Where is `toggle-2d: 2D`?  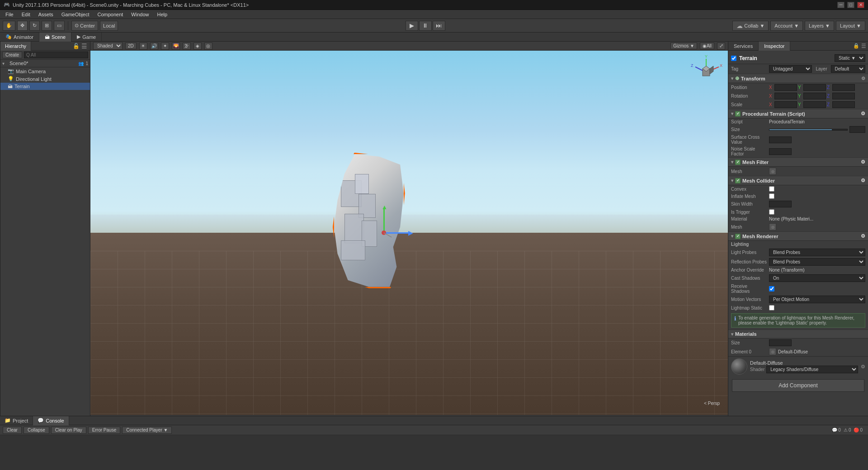 toggle-2d: 2D is located at coordinates (131, 46).